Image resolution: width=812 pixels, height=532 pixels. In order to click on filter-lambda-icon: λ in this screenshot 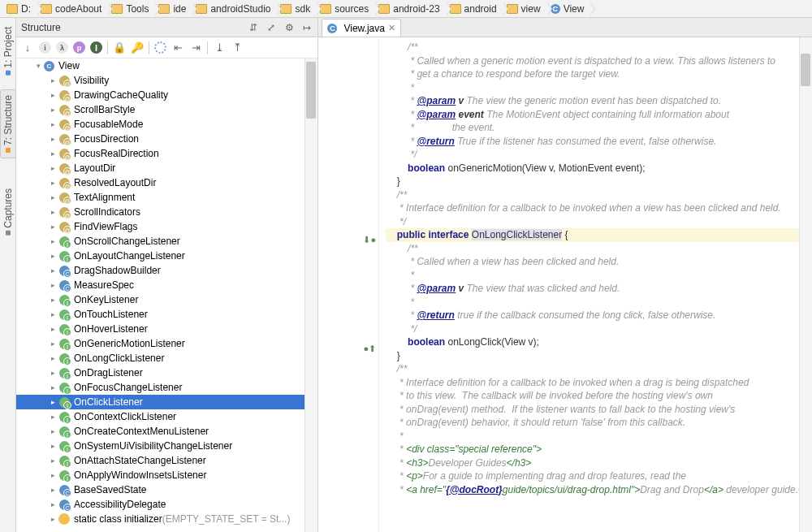, I will do `click(62, 47)`.